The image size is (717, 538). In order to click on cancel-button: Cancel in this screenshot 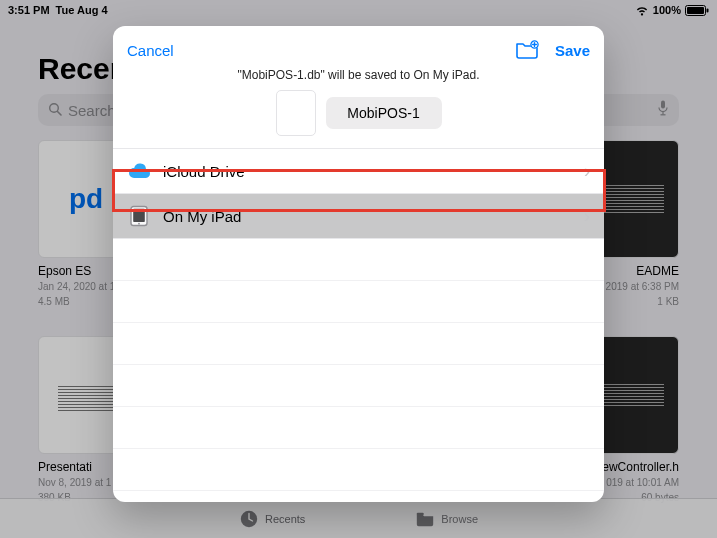, I will do `click(150, 50)`.